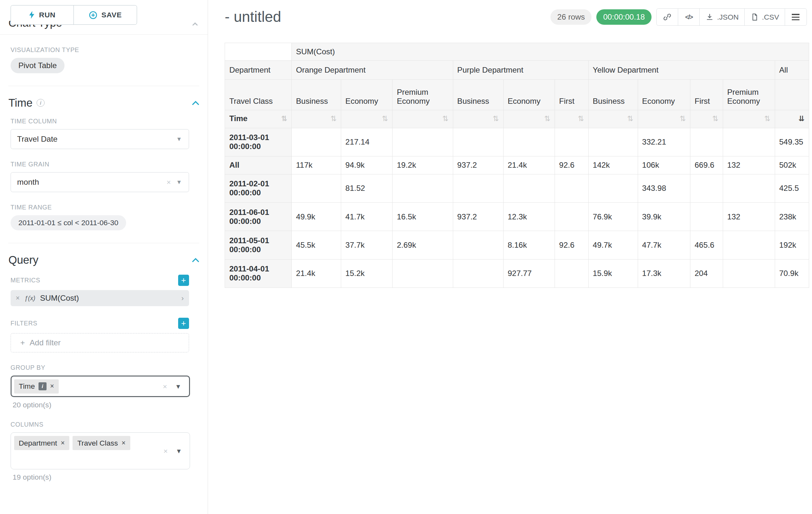 This screenshot has height=514, width=812. I want to click on metric-chip: × ƒ(x) SUM(Cost) ›, so click(100, 298).